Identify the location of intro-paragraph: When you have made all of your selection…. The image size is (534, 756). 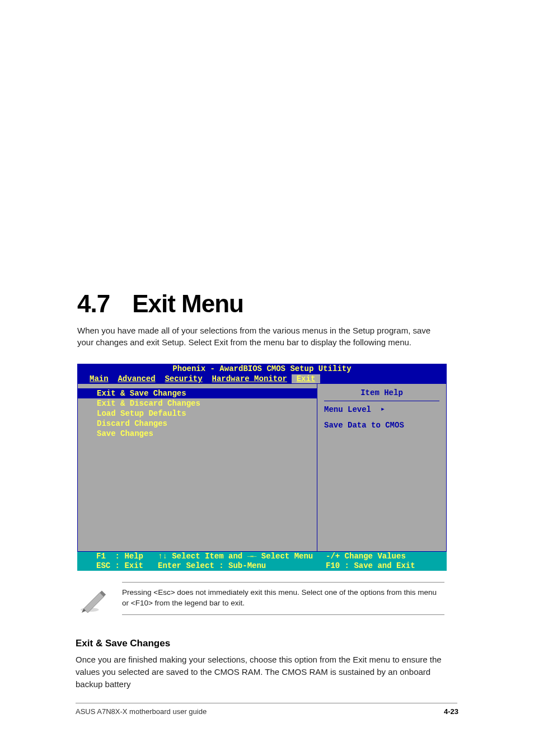
(262, 336).